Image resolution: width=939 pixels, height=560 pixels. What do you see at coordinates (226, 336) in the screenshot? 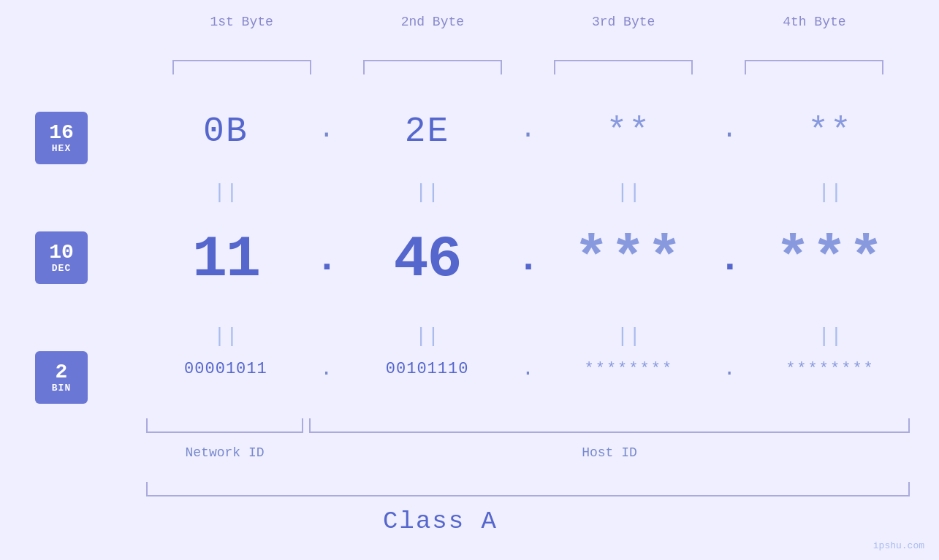
I see `eq-mid-1: ||` at bounding box center [226, 336].